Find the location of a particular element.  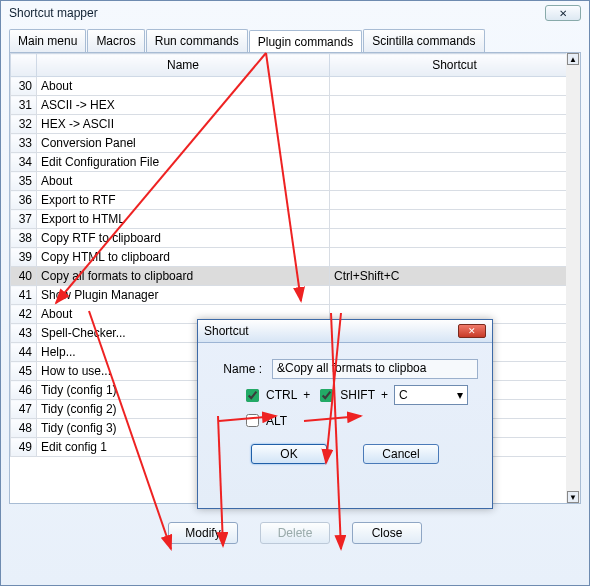

tabstrip: Main menuMacrosRun commandsPlugin comman… is located at coordinates (295, 40).